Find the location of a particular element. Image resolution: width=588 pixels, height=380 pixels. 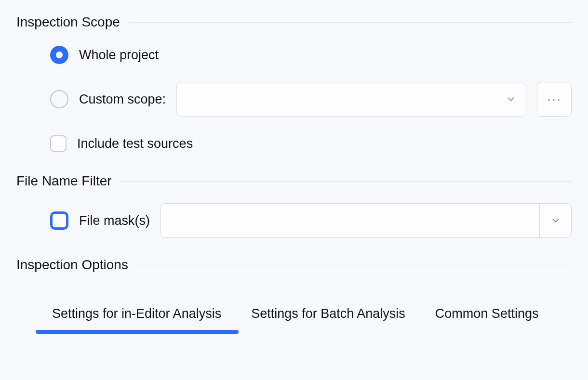

scope-custom-row: Custom scope: ··· is located at coordinates (294, 99).